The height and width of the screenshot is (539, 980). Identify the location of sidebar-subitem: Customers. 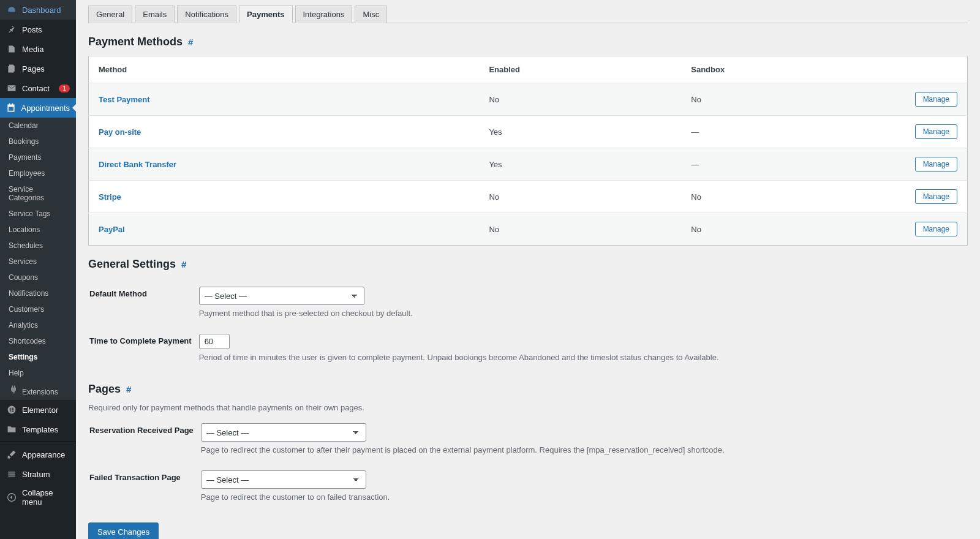
(38, 309).